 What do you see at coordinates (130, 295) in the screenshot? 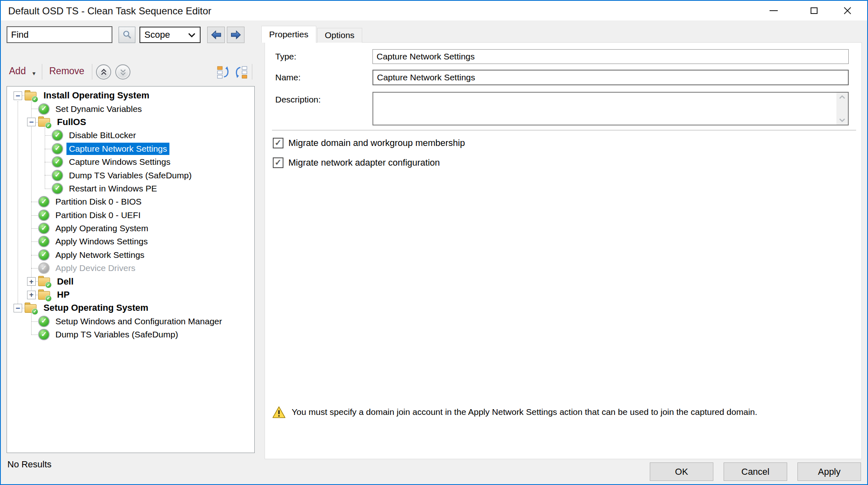
I see `tree-item: + ✓ HP` at bounding box center [130, 295].